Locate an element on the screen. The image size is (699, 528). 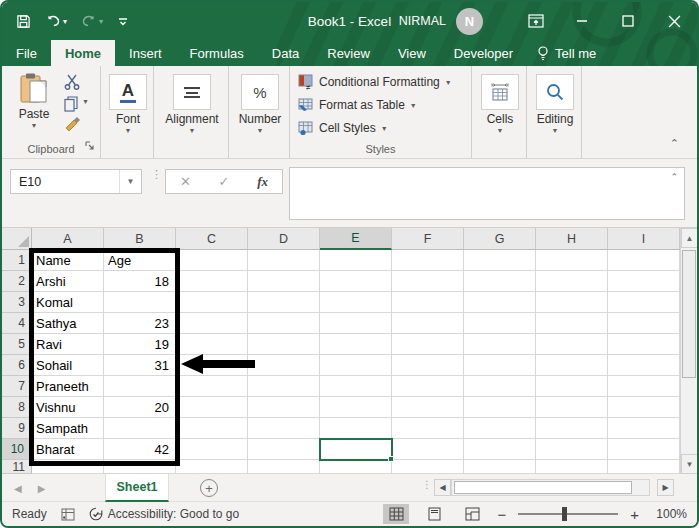
cell-A9: Sampath is located at coordinates (68, 428).